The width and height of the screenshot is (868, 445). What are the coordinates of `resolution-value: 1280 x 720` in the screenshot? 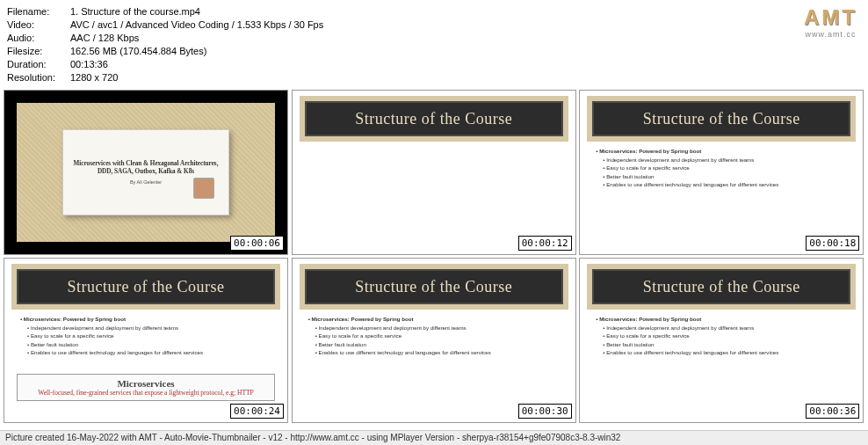 It's located at (466, 77).